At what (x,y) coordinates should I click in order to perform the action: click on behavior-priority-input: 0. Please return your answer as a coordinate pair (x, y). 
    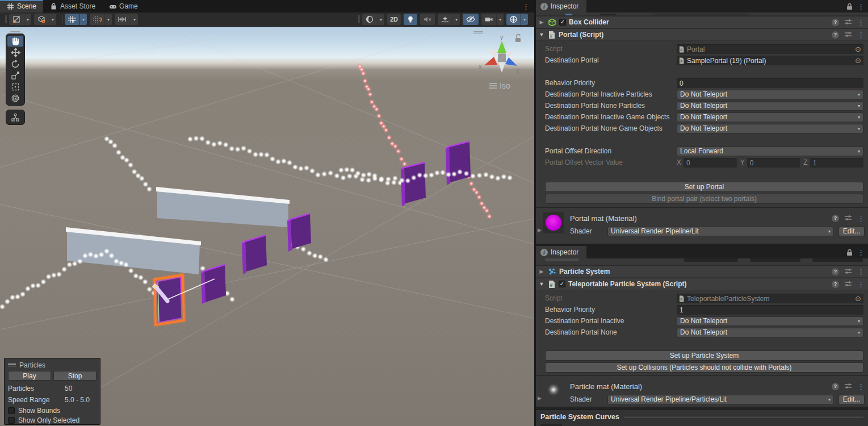
    Looking at the image, I should click on (770, 83).